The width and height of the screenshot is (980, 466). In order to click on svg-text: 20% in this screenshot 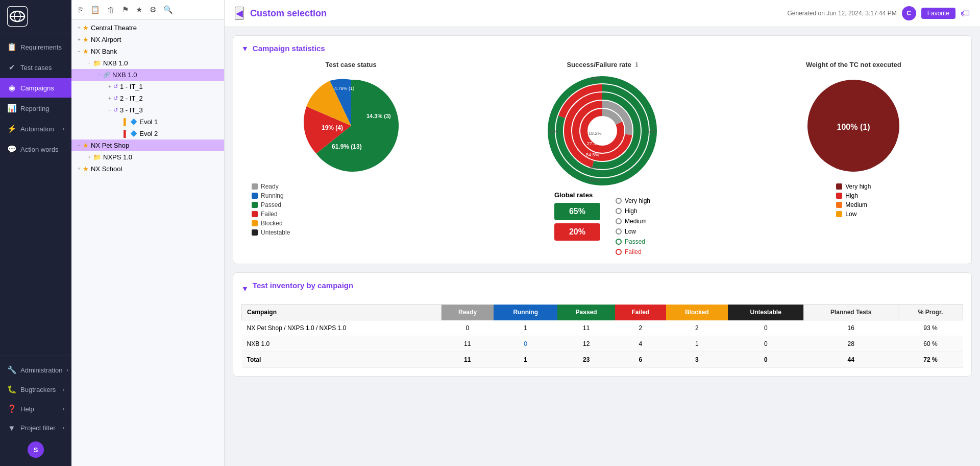, I will do `click(596, 78)`.